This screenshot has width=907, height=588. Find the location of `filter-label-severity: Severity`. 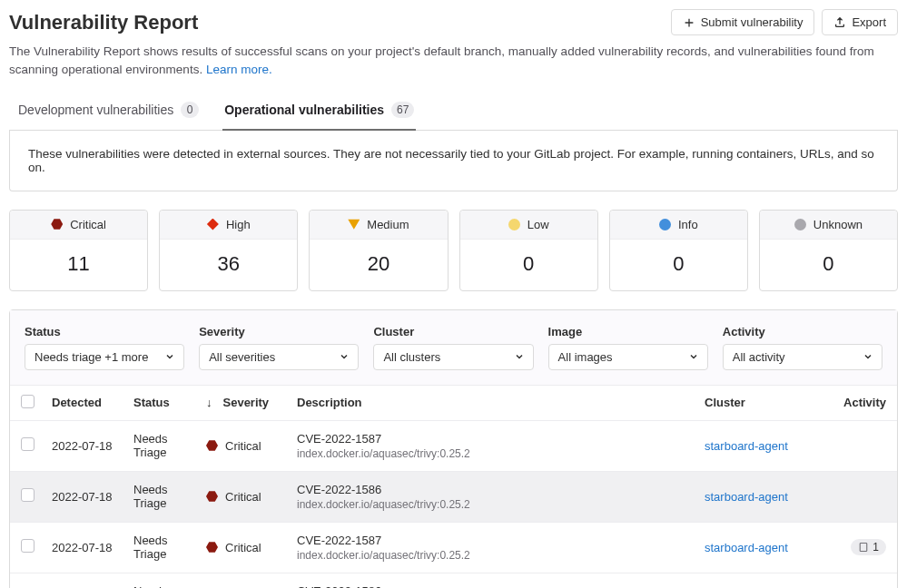

filter-label-severity: Severity is located at coordinates (279, 332).